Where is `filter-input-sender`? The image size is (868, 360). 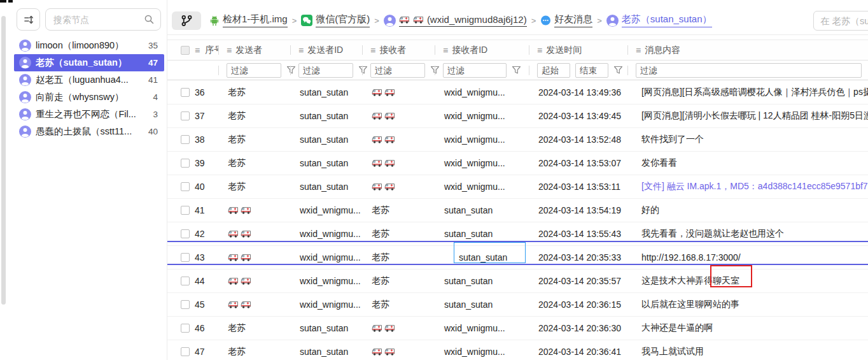 filter-input-sender is located at coordinates (254, 70).